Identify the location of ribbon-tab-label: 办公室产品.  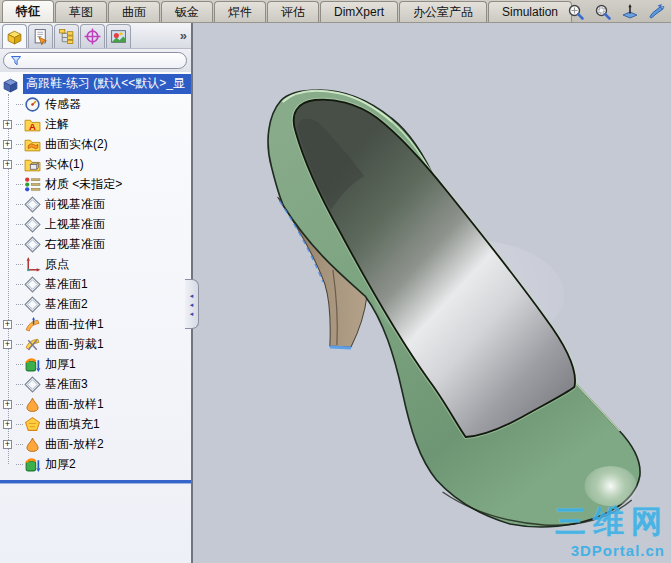
(443, 12).